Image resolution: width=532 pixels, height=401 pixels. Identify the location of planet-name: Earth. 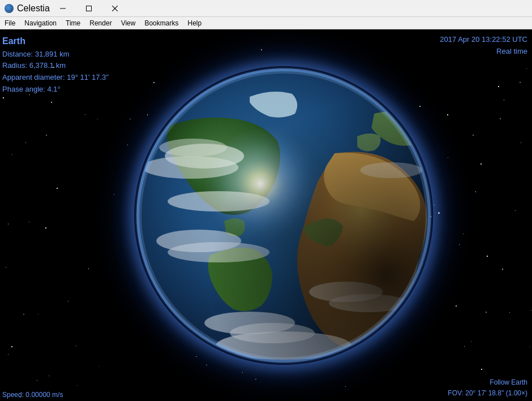
(55, 41).